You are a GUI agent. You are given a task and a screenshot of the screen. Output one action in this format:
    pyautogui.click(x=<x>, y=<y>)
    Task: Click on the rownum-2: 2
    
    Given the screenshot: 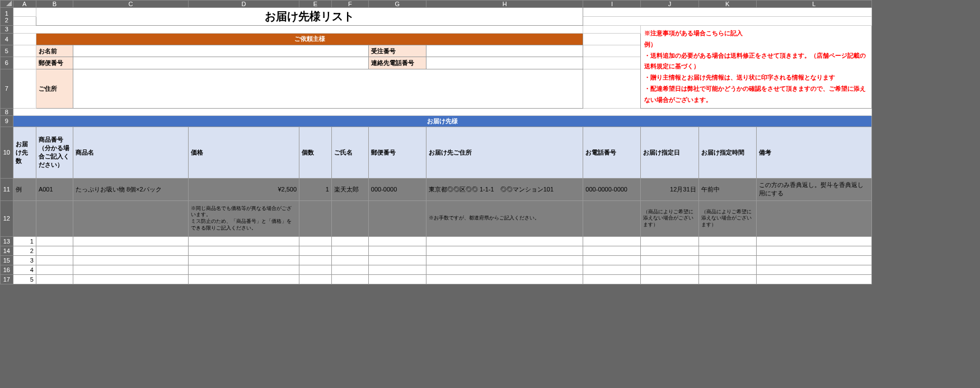 What is the action you would take?
    pyautogui.click(x=25, y=251)
    